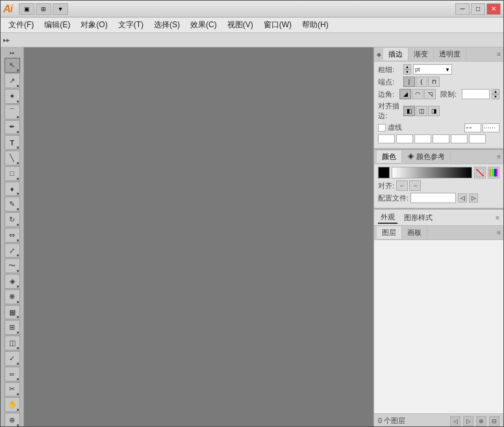  What do you see at coordinates (478, 9) in the screenshot?
I see `maximize-button: □` at bounding box center [478, 9].